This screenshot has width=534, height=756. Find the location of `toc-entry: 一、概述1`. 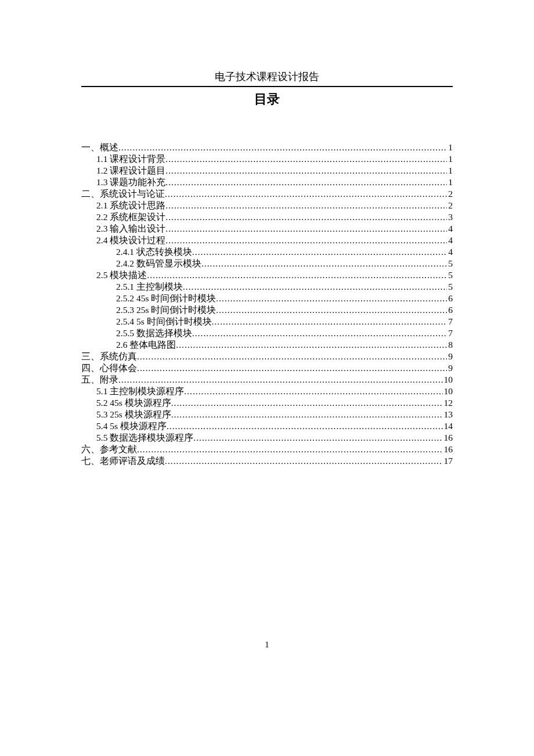

toc-entry: 一、概述1 is located at coordinates (267, 147).